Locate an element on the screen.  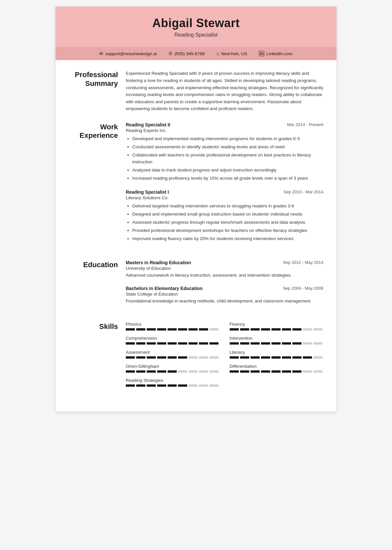
edu-date-1: Sep 2012 - May 2014 is located at coordinates (303, 263).